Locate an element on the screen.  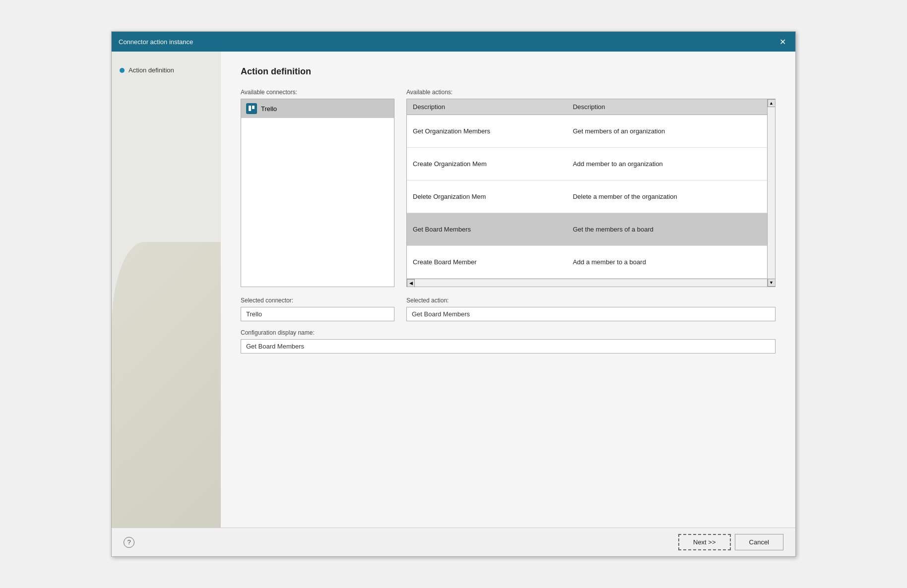
table-row: Delete Organization Mem Delete a member … is located at coordinates (591, 197).